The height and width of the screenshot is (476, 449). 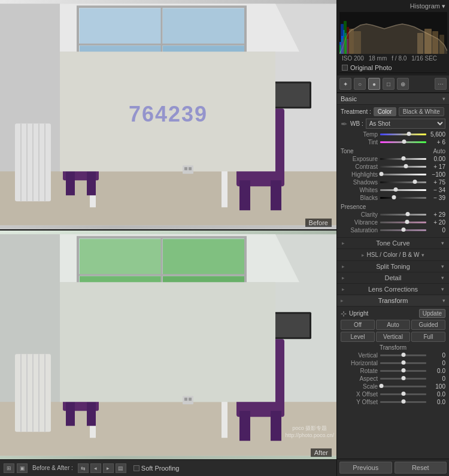 I want to click on shadows-label: Shadows, so click(x=359, y=182).